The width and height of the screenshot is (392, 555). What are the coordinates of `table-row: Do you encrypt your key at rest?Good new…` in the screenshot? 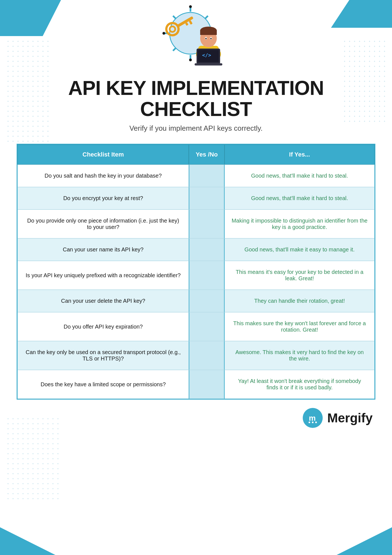 It's located at (196, 198).